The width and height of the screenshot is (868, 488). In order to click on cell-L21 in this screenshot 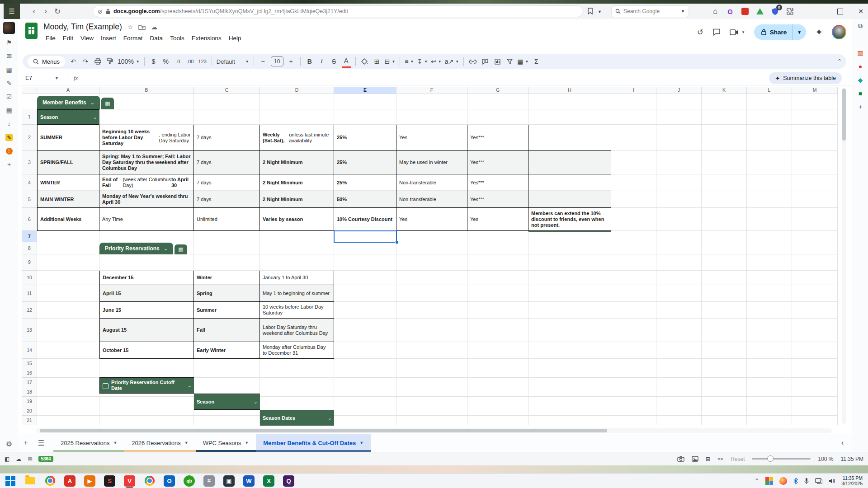, I will do `click(769, 420)`.